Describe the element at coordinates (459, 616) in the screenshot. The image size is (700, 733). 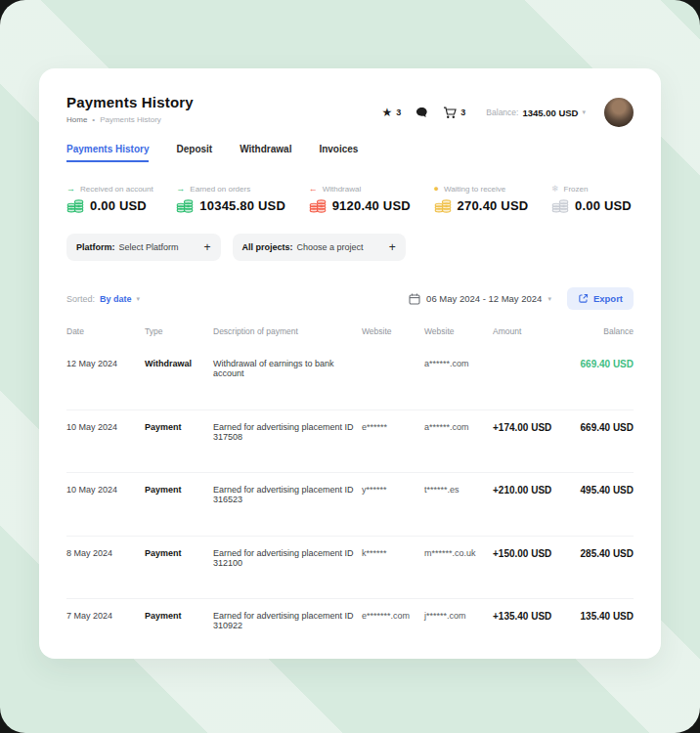
I see `cell-website2: j******.com` at that location.